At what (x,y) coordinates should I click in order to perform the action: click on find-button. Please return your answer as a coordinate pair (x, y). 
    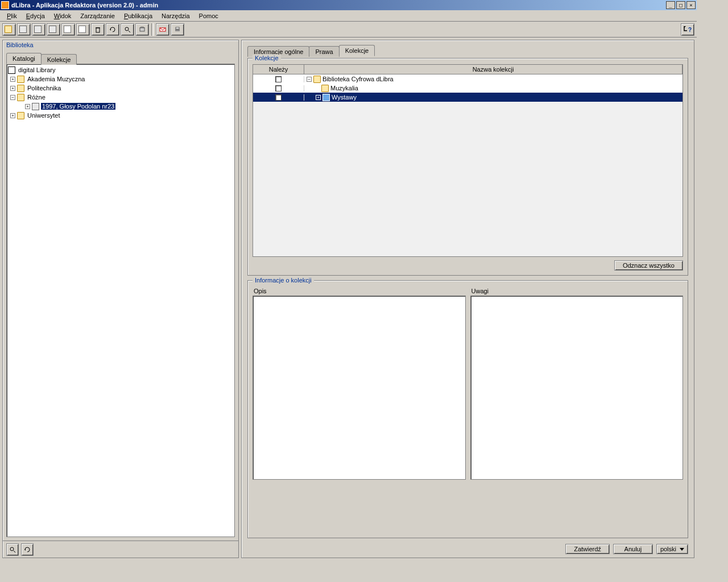
    Looking at the image, I should click on (13, 550).